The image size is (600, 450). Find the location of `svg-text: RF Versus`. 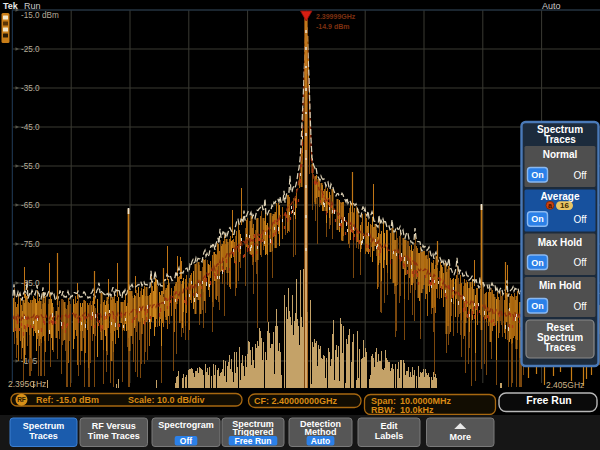

svg-text: RF Versus is located at coordinates (114, 426).